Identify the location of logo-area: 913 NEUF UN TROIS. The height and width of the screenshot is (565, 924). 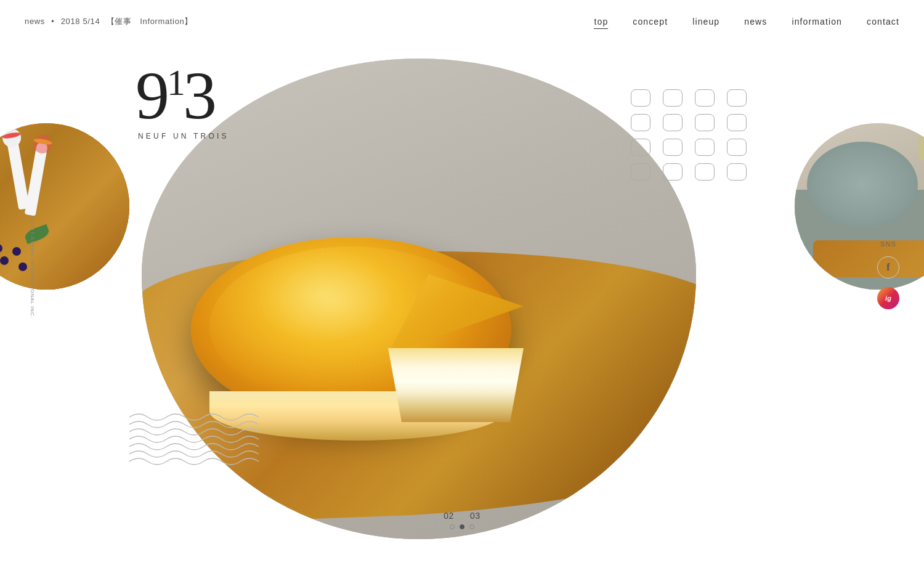
(182, 101).